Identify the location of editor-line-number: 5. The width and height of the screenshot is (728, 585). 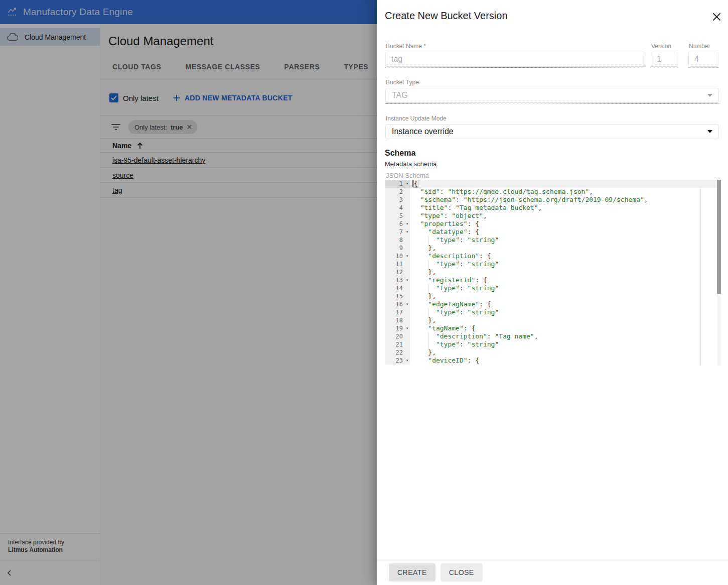
(397, 216).